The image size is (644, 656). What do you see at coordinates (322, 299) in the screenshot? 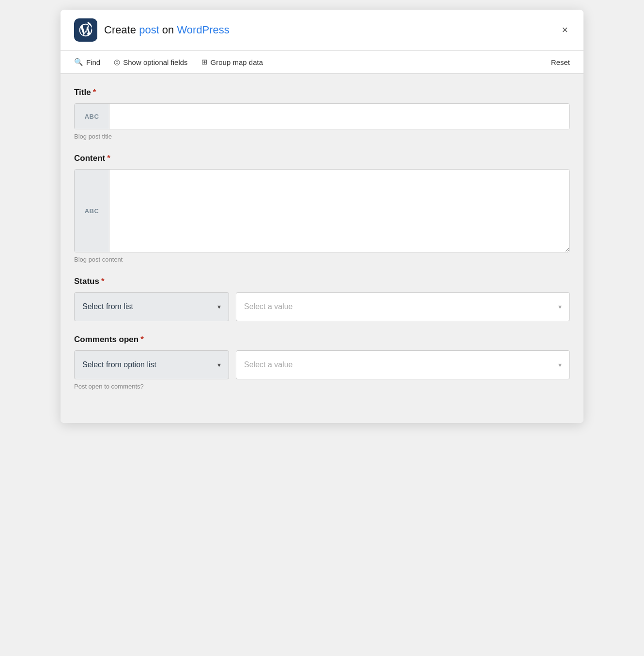
I see `status-field-section: Status * Select from list ▾ Select a val…` at bounding box center [322, 299].